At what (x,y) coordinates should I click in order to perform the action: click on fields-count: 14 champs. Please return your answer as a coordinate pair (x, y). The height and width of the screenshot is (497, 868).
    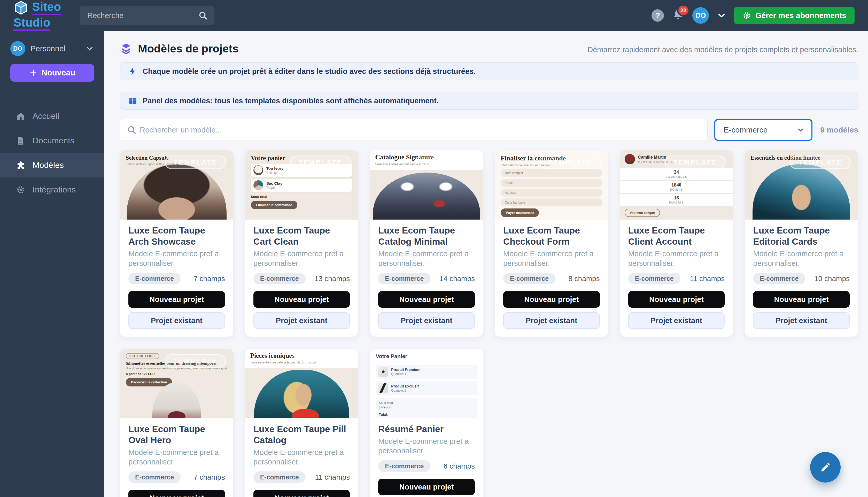
    Looking at the image, I should click on (457, 279).